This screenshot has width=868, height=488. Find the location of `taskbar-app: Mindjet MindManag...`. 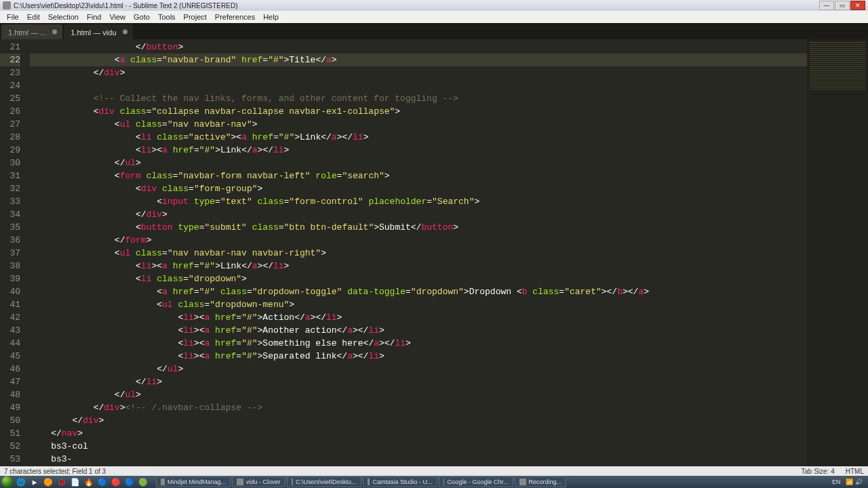

taskbar-app: Mindjet MindManag... is located at coordinates (193, 482).